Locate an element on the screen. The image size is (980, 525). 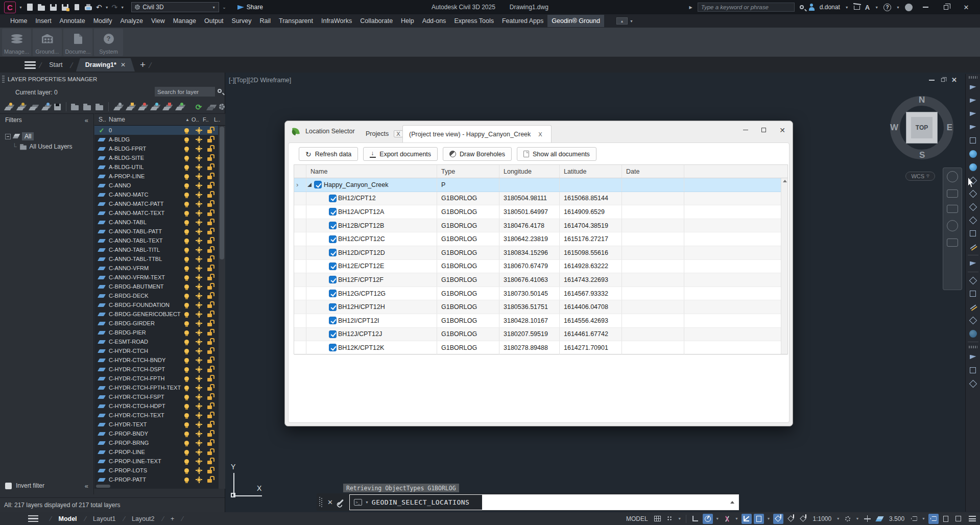
layer-row: C-BRDG-GENERICOBJECT is located at coordinates (156, 314).